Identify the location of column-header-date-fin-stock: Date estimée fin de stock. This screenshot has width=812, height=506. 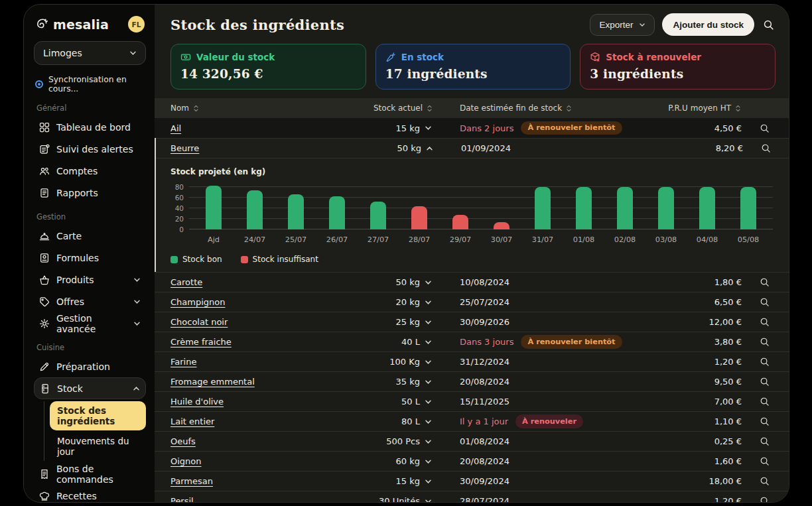
(561, 108).